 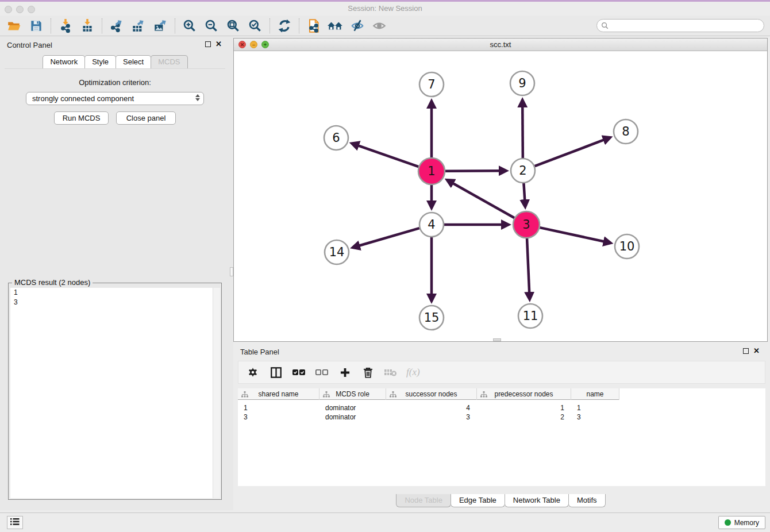 I want to click on tab-style: Style, so click(x=100, y=62).